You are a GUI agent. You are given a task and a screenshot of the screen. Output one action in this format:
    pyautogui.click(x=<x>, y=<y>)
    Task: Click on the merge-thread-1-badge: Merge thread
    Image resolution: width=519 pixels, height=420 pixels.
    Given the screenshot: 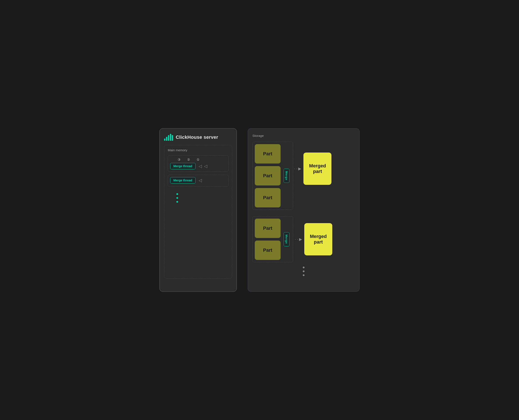 What is the action you would take?
    pyautogui.click(x=183, y=166)
    